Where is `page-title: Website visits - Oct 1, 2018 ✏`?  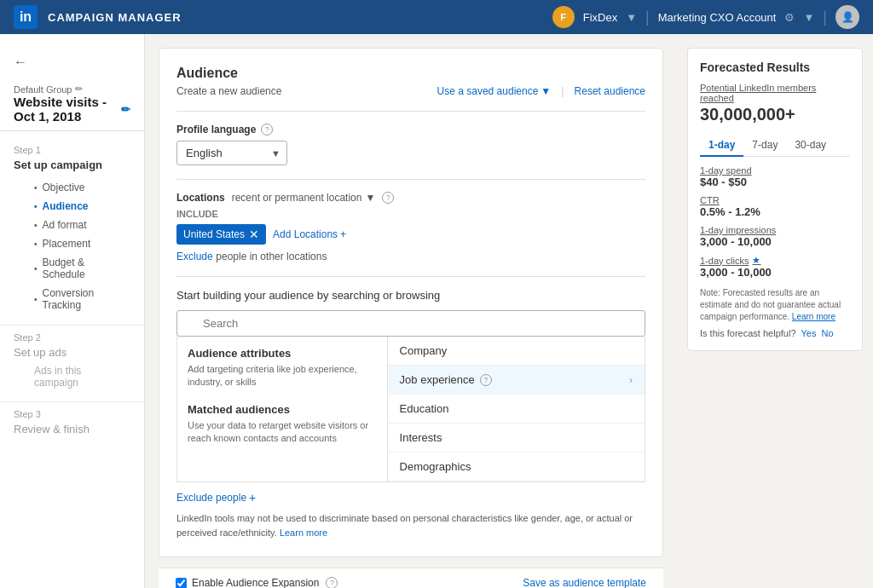
page-title: Website visits - Oct 1, 2018 ✏ is located at coordinates (72, 109).